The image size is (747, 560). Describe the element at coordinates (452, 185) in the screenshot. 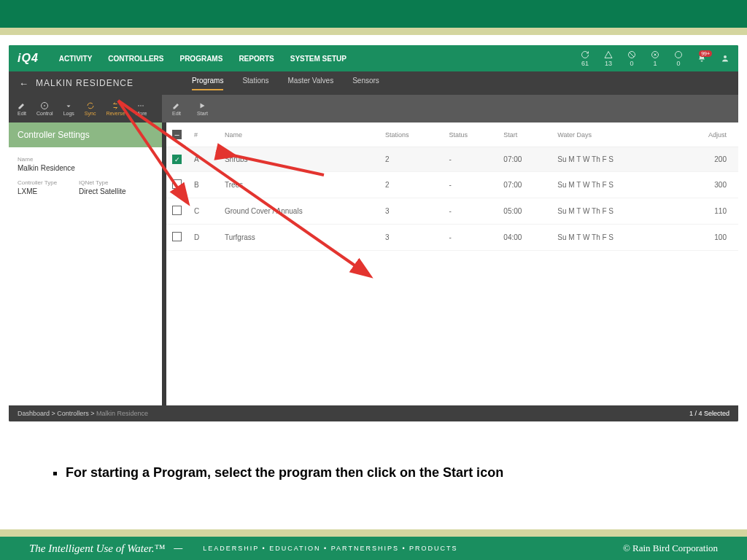

I see `table-row: BTrees2-07:00Su M T W Th F S300` at that location.